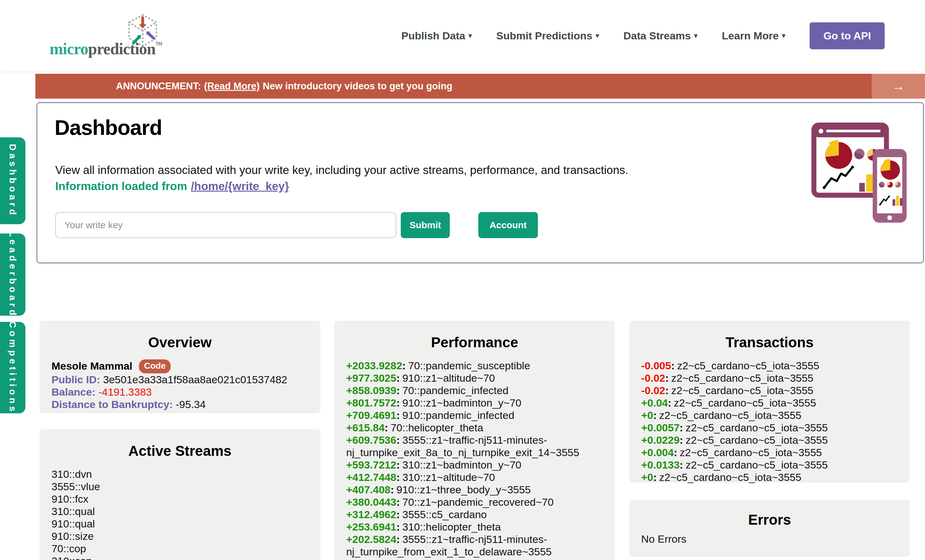 The height and width of the screenshot is (560, 925). I want to click on public-id-label: Public ID:, so click(76, 379).